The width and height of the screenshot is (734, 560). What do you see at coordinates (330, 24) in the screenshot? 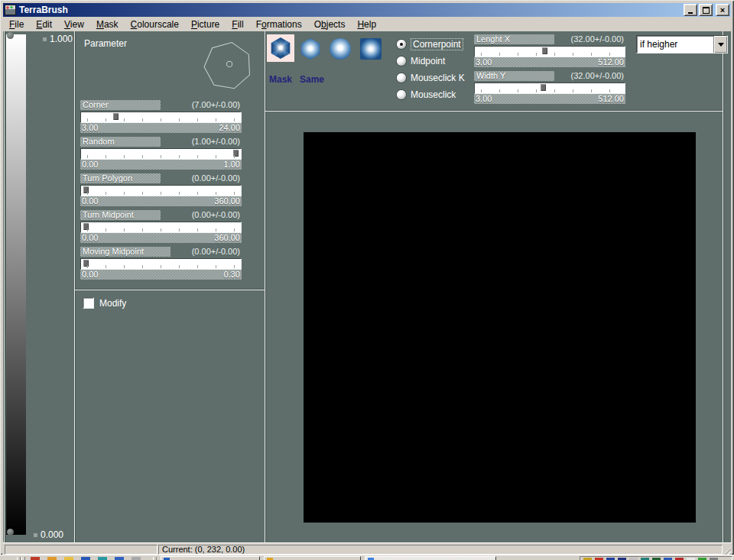
I see `menu-objects: Objects` at bounding box center [330, 24].